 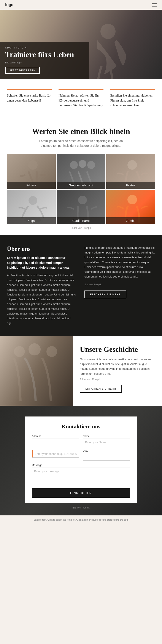 I want to click on gallery-label-yoga: Yoga, so click(x=31, y=221).